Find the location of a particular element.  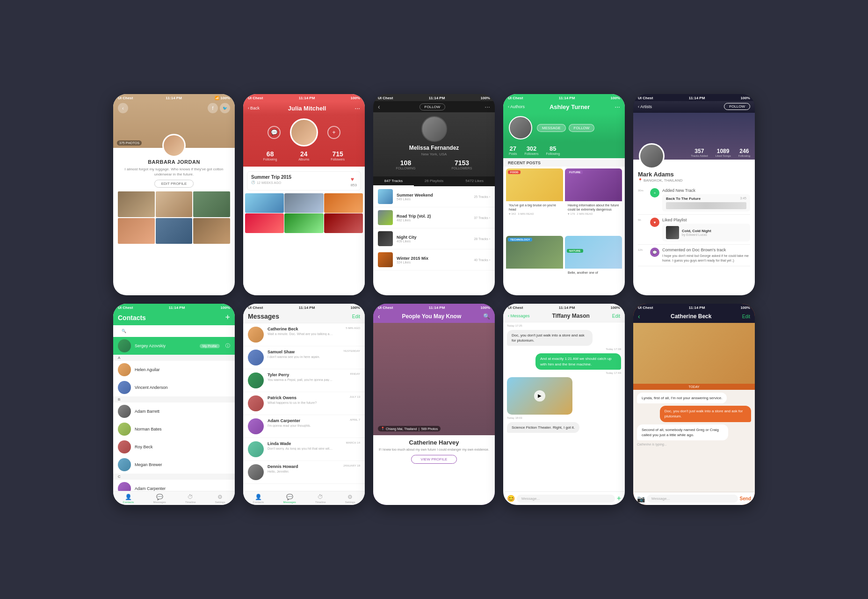

add-btn-2: + is located at coordinates (334, 132).